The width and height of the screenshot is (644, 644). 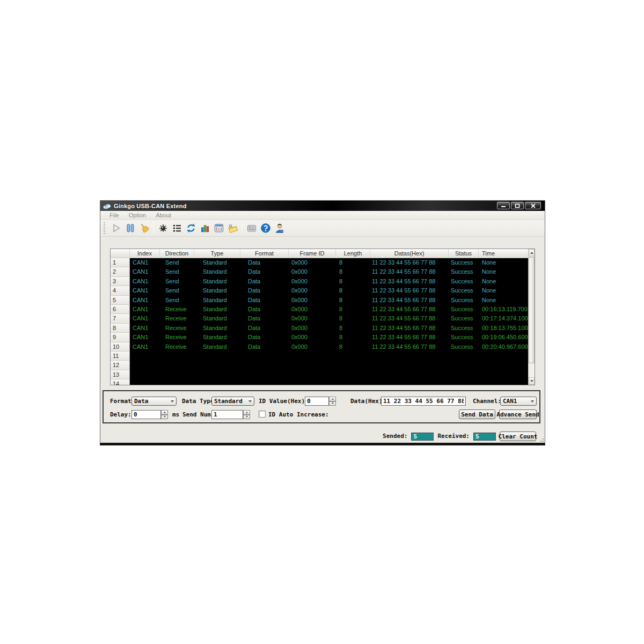 What do you see at coordinates (233, 228) in the screenshot?
I see `send-file-icon` at bounding box center [233, 228].